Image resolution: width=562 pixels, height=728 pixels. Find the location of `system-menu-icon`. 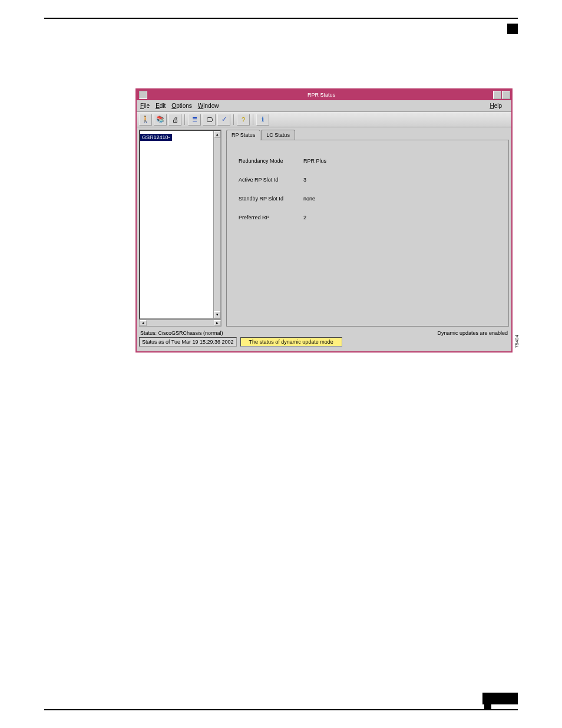

system-menu-icon is located at coordinates (143, 95).